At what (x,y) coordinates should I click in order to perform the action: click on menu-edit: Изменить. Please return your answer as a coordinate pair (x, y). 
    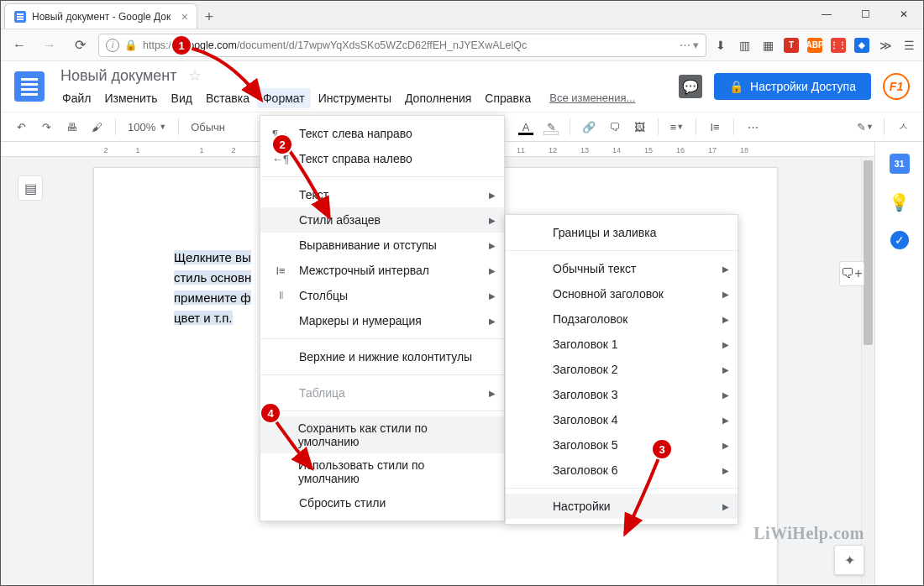
    Looking at the image, I should click on (131, 98).